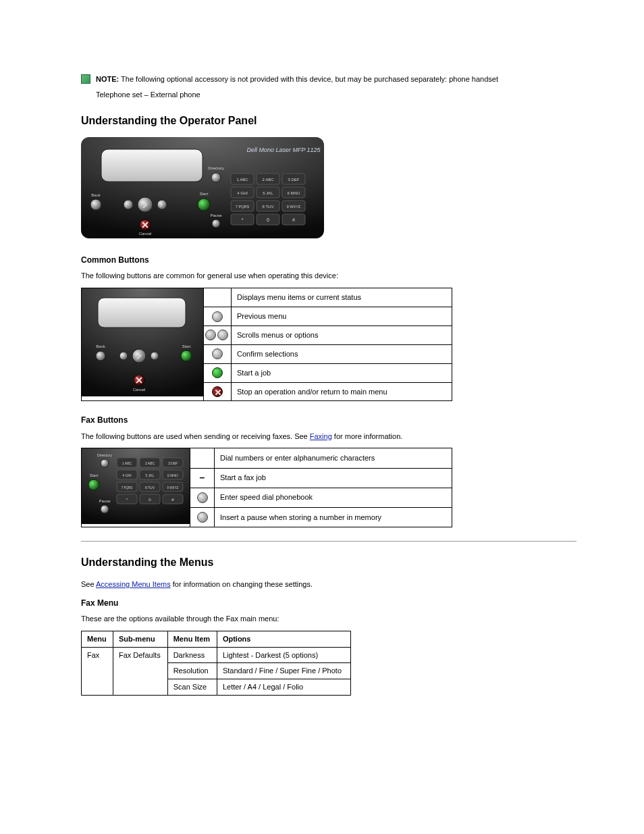 This screenshot has width=644, height=834. What do you see at coordinates (342, 392) in the screenshot?
I see `row-desc: Stop an operation and/or return to main …` at bounding box center [342, 392].